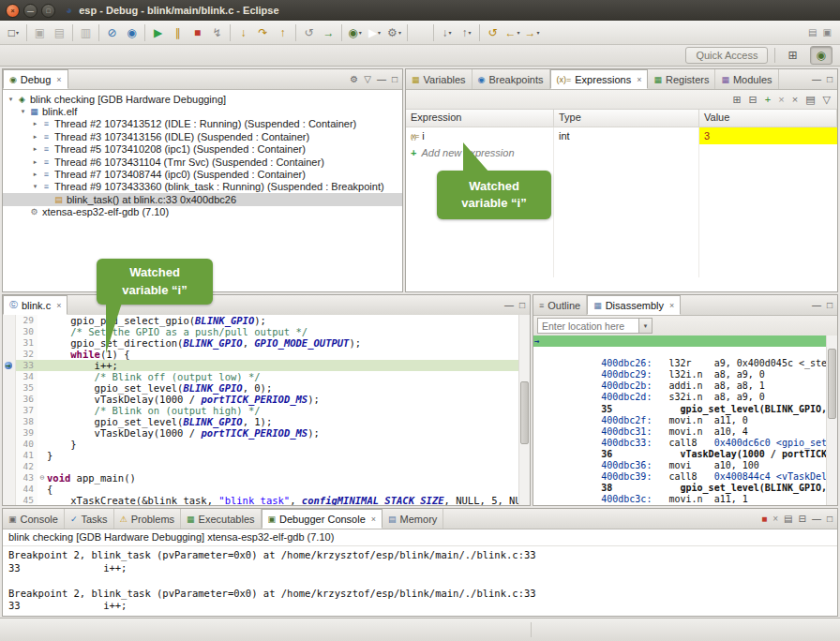 This screenshot has width=840, height=641. Describe the element at coordinates (685, 432) in the screenshot. I see `disassembly-line: 36 vTaskDelay(1000 / portTICK_PERI` at that location.